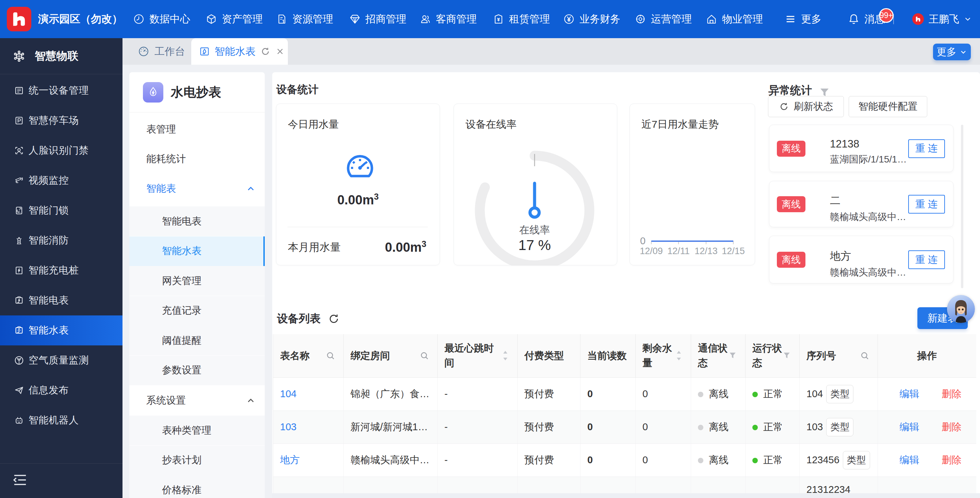 The height and width of the screenshot is (498, 980). What do you see at coordinates (679, 251) in the screenshot?
I see `svg-text: 12/11` at bounding box center [679, 251].